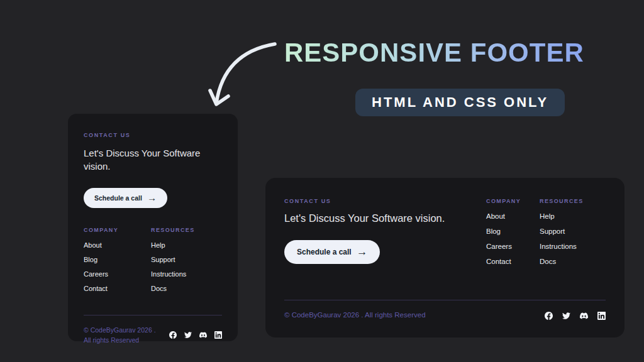  I want to click on page-title: RESPONSIVE FOOTER, so click(434, 53).